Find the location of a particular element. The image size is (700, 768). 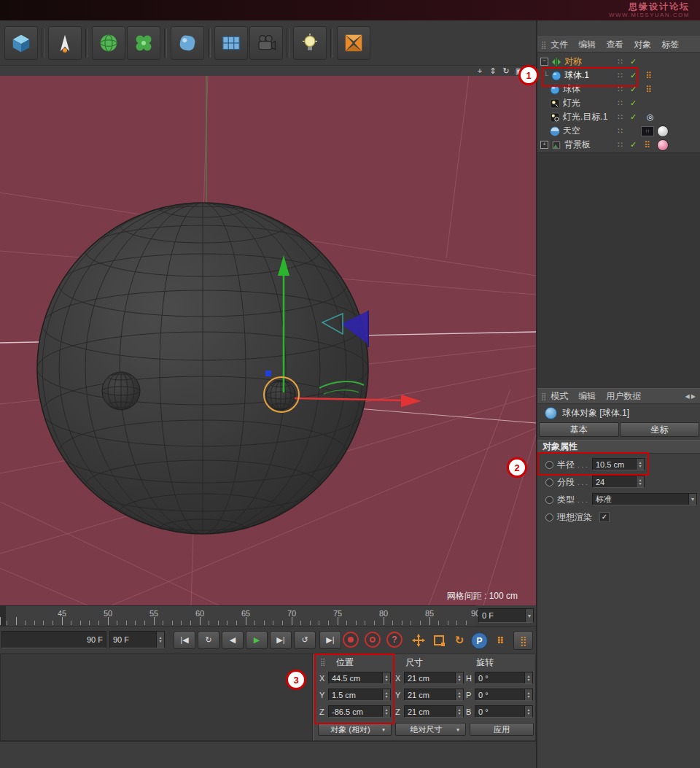

material-thumbnail-pink is located at coordinates (663, 145).